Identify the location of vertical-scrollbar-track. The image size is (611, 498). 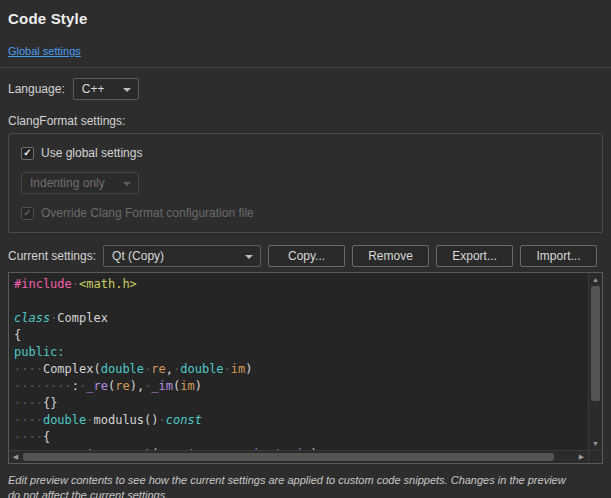
(596, 362).